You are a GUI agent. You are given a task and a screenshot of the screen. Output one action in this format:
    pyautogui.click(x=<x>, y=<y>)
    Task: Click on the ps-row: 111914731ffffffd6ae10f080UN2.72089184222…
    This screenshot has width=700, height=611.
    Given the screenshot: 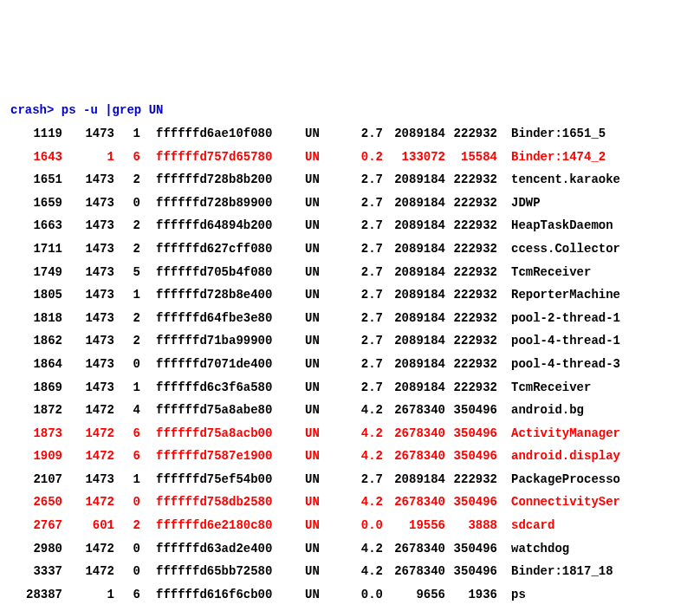 What is the action you would take?
    pyautogui.click(x=350, y=133)
    